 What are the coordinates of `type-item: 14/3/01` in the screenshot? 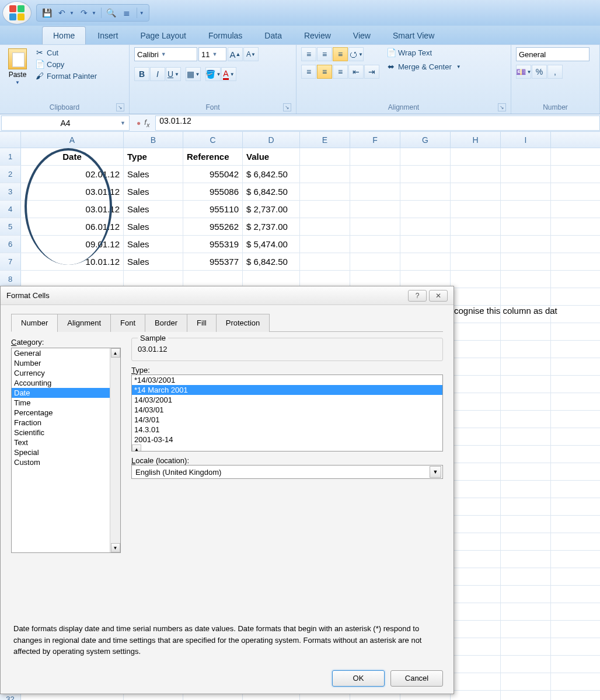 It's located at (287, 420).